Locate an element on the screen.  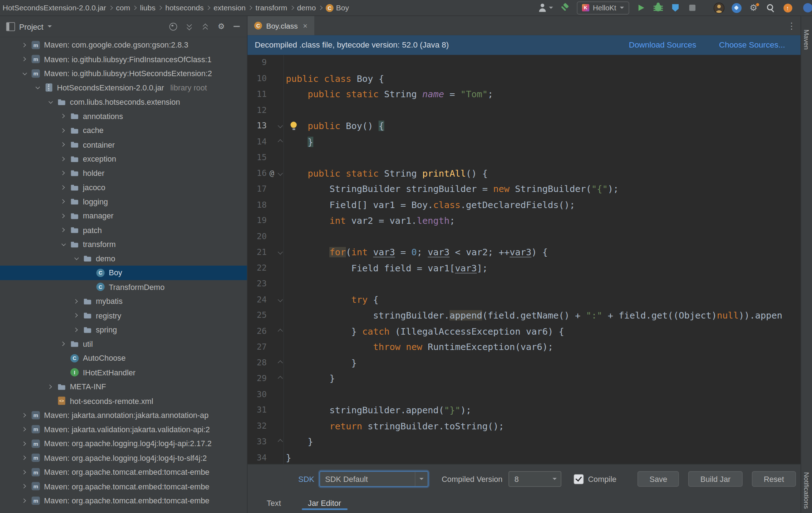
reset-button: Reset is located at coordinates (774, 479).